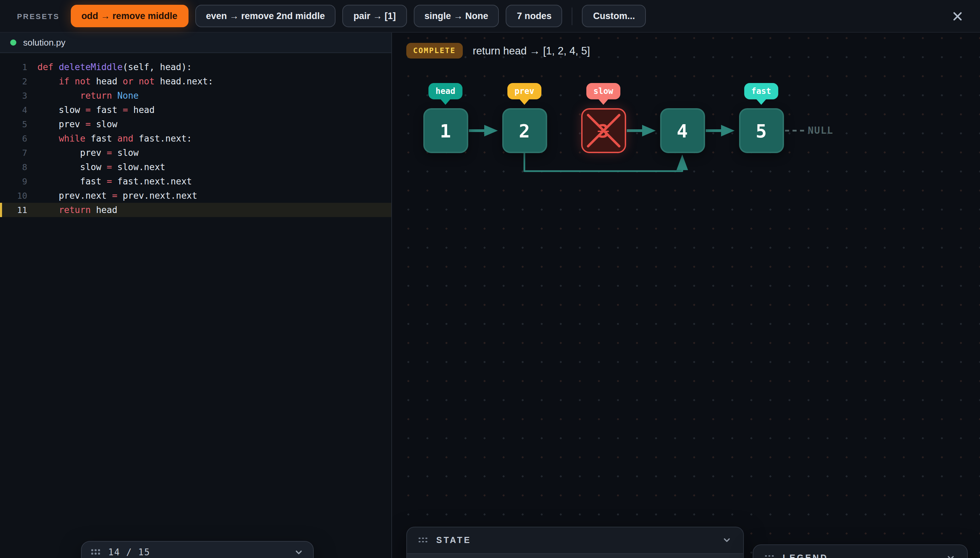 This screenshot has width=980, height=558. What do you see at coordinates (575, 540) in the screenshot?
I see `state-panel-header: STATE` at bounding box center [575, 540].